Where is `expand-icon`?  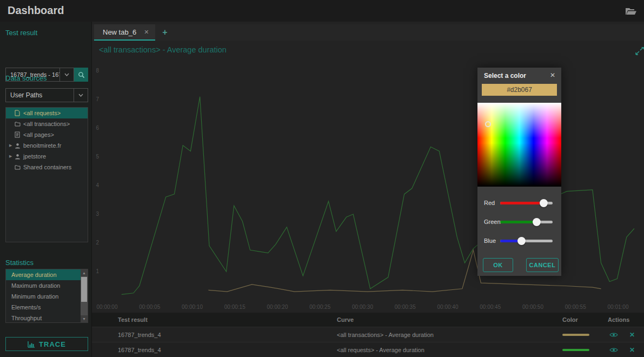 expand-icon is located at coordinates (639, 51).